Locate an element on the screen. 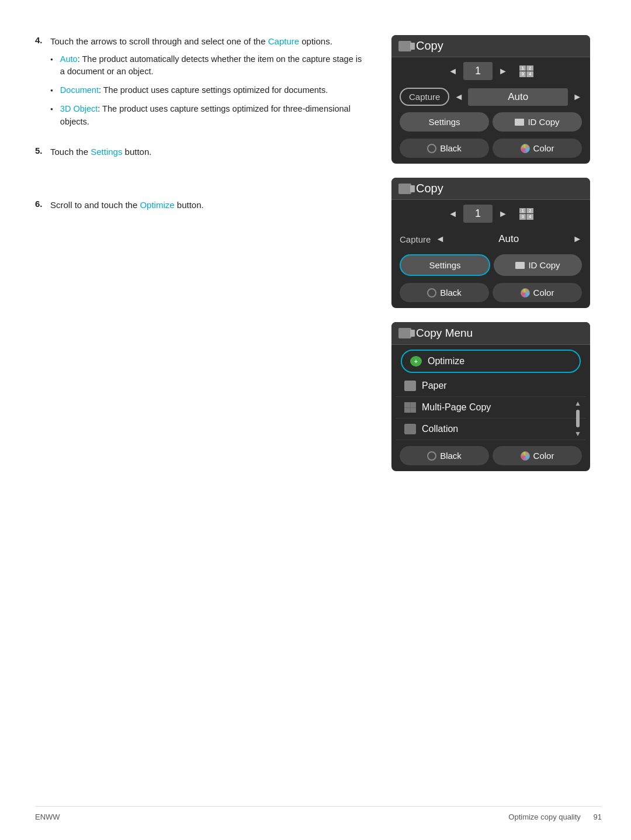  screen1-left-arrow: ◄ is located at coordinates (453, 71).